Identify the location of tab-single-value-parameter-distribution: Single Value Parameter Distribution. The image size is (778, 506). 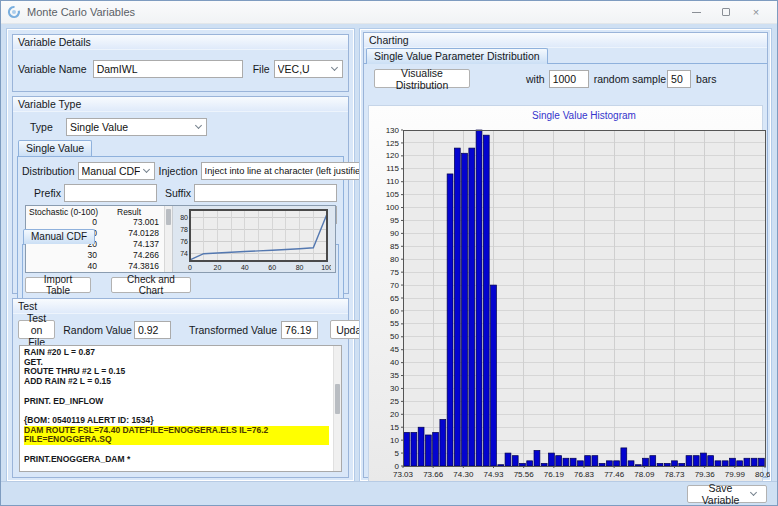
(457, 56).